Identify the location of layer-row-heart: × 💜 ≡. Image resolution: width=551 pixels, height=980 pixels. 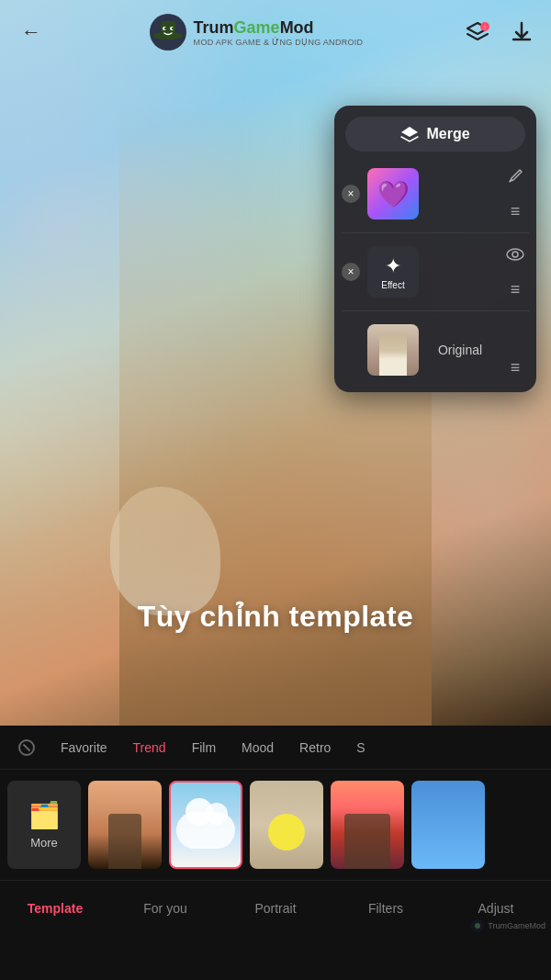
(435, 194).